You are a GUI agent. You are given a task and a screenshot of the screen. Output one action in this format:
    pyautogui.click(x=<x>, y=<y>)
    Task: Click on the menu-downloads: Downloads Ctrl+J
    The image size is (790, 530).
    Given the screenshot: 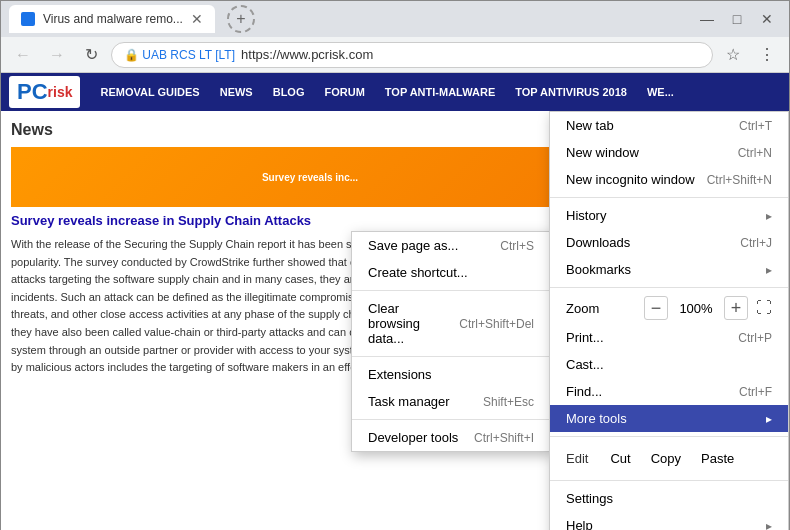 What is the action you would take?
    pyautogui.click(x=669, y=242)
    